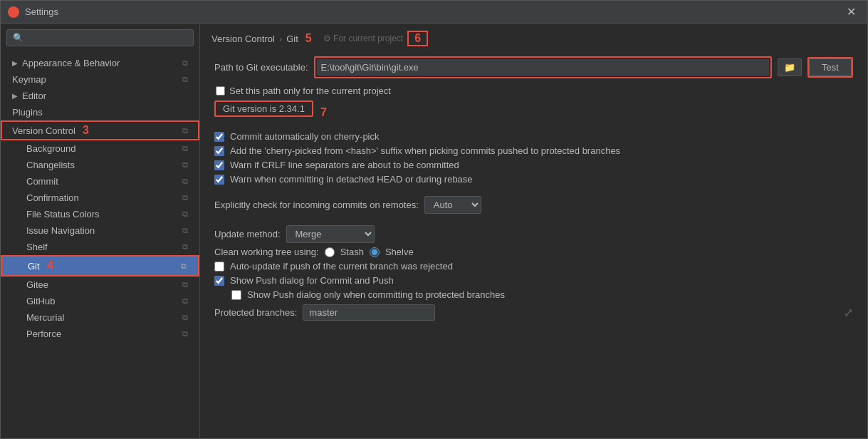  Describe the element at coordinates (310, 91) in the screenshot. I see `set-path-label: Set this path only for the current proje…` at that location.